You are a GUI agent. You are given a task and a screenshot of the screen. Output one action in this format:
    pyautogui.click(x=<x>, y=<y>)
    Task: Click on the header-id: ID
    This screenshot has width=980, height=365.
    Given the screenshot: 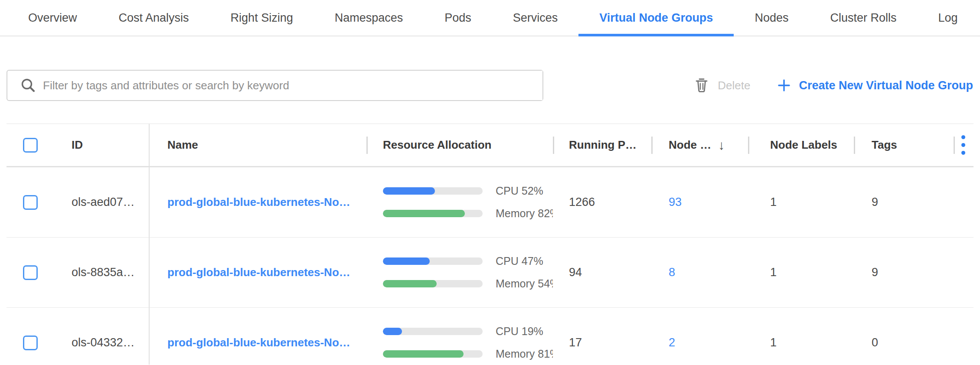 What is the action you would take?
    pyautogui.click(x=102, y=145)
    